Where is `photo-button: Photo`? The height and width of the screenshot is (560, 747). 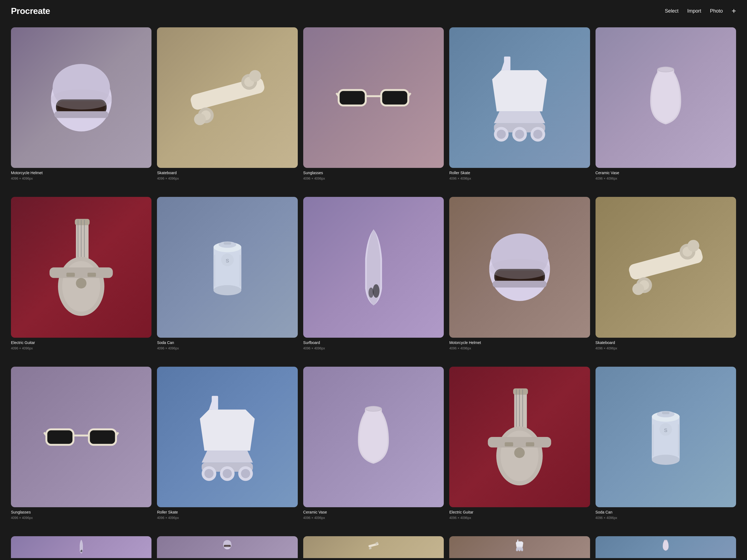
photo-button: Photo is located at coordinates (717, 11).